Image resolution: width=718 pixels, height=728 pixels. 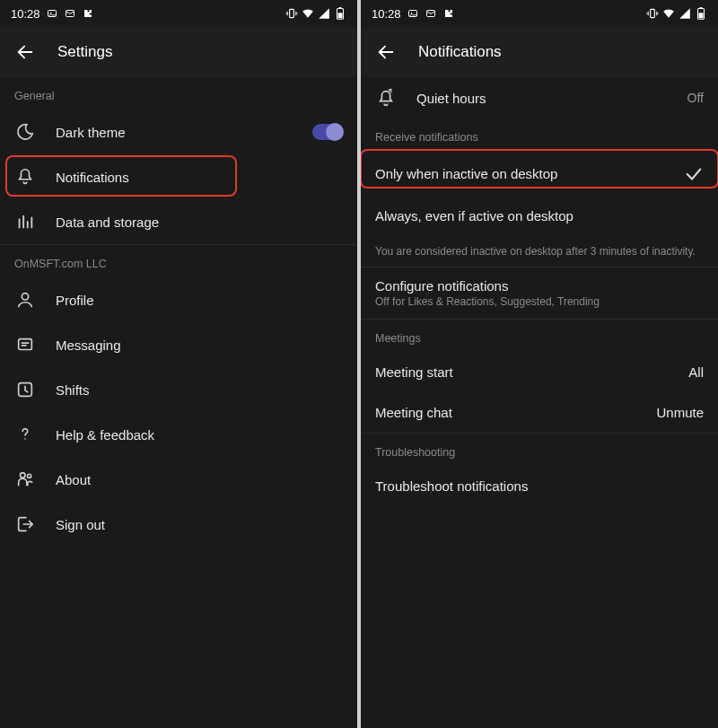 I want to click on configure-sub: Off for Likes & Reactions, Suggested, Tr…, so click(x=539, y=302).